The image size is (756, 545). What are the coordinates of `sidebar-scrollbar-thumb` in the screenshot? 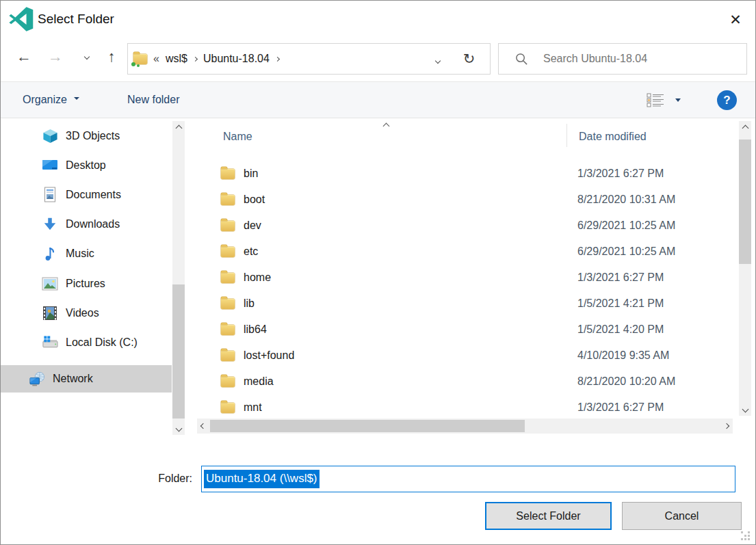 It's located at (179, 351).